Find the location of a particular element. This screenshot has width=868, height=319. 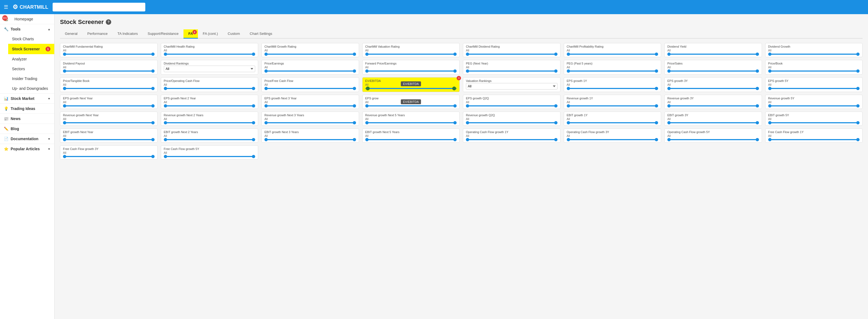

sidebar-item-analyzer: Analyzer is located at coordinates (31, 59).